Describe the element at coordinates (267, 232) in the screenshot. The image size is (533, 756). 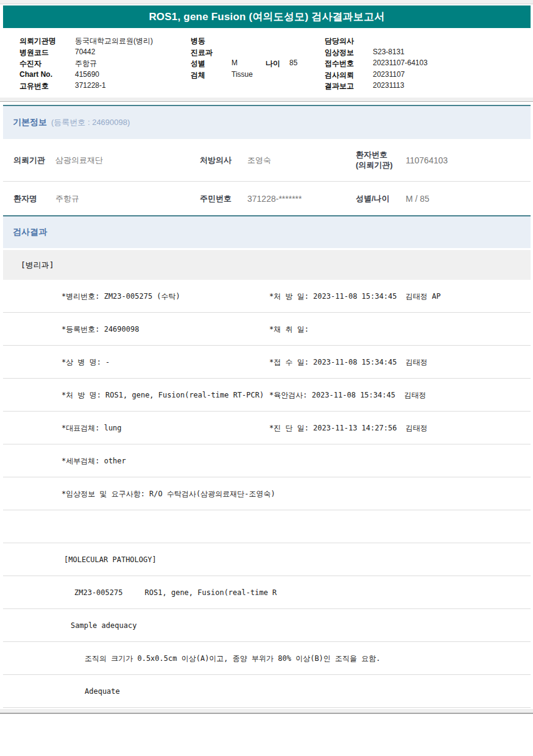
I see `section-results-header: 검사결과` at that location.